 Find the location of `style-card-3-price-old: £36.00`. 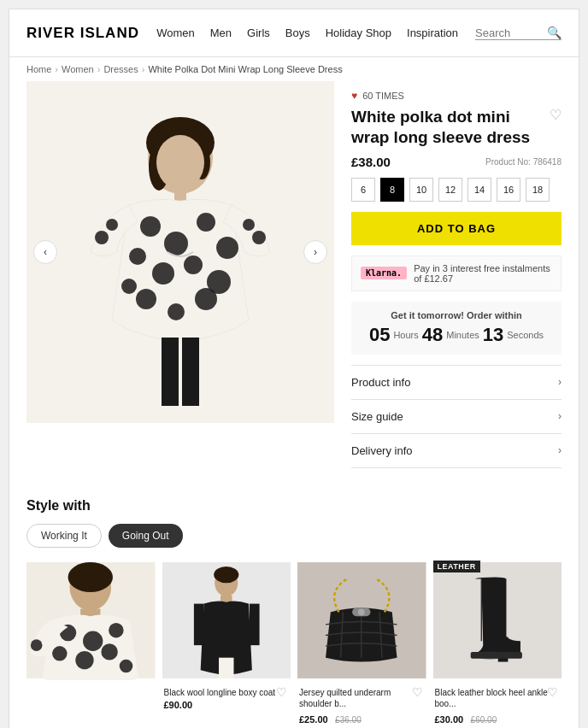

style-card-3-price-old: £36.00 is located at coordinates (349, 719).